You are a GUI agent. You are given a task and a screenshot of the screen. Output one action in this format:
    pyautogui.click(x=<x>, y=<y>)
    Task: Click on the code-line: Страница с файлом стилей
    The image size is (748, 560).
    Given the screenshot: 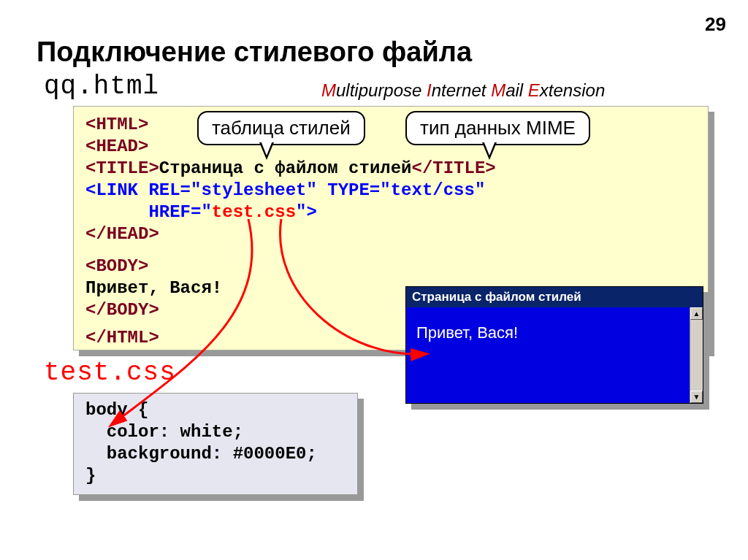 What is the action you would take?
    pyautogui.click(x=286, y=168)
    